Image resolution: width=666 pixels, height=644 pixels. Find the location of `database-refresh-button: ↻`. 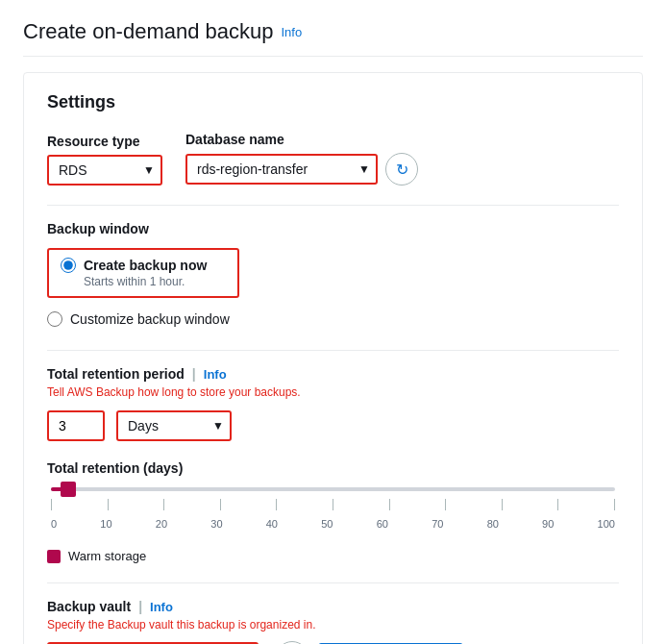

database-refresh-button: ↻ is located at coordinates (402, 169).